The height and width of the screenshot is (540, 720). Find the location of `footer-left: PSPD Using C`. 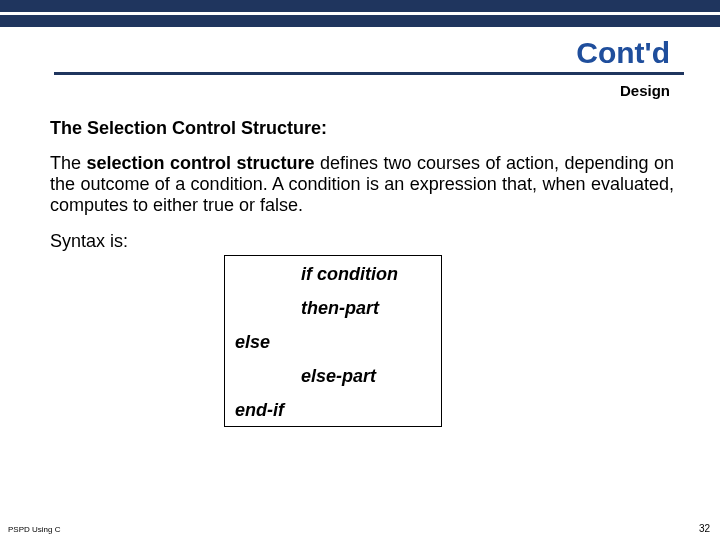

footer-left: PSPD Using C is located at coordinates (34, 530).